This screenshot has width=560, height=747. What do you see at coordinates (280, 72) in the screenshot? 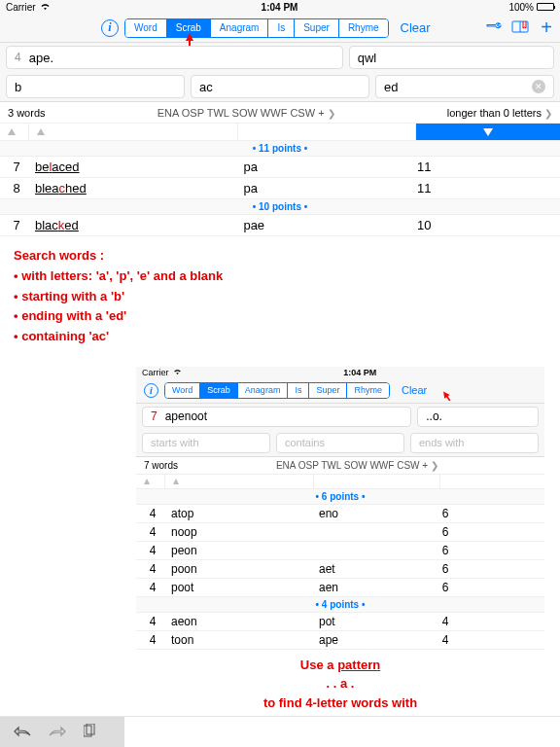
I see `search-area: 4 ape. qwl b ac ed ✕` at bounding box center [280, 72].